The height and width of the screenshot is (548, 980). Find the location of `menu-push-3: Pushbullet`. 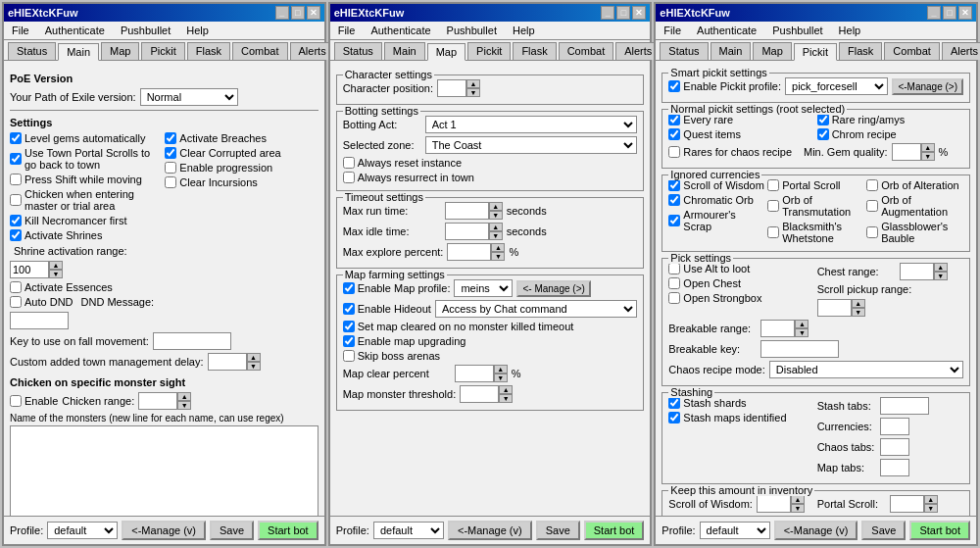

menu-push-3: Pushbullet is located at coordinates (798, 30).